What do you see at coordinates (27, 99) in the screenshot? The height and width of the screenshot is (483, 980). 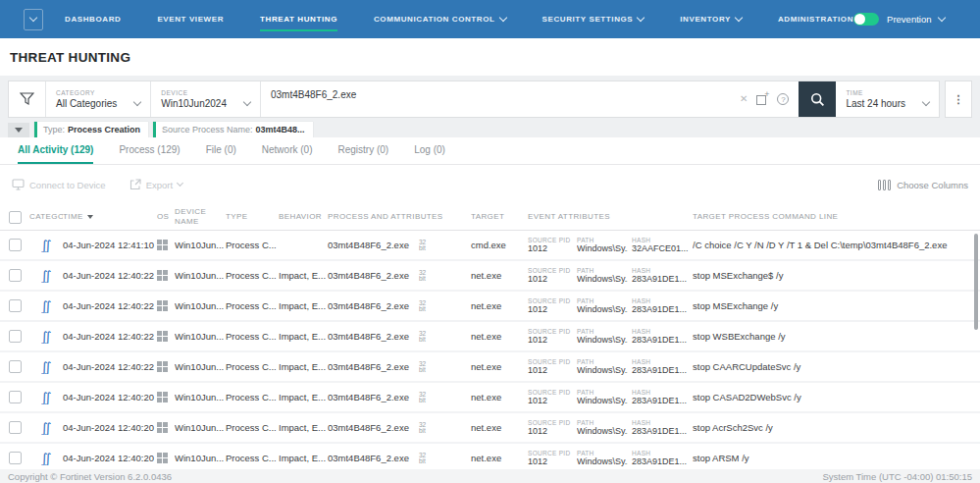 I see `filter-funnel-button` at bounding box center [27, 99].